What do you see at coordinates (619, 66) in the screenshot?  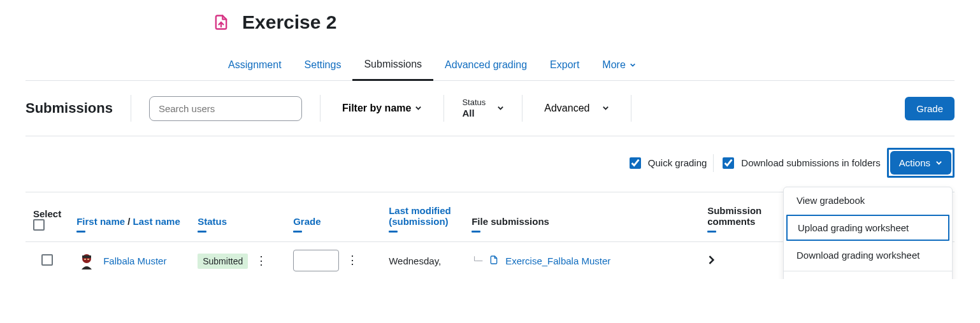 I see `tab-more: More` at bounding box center [619, 66].